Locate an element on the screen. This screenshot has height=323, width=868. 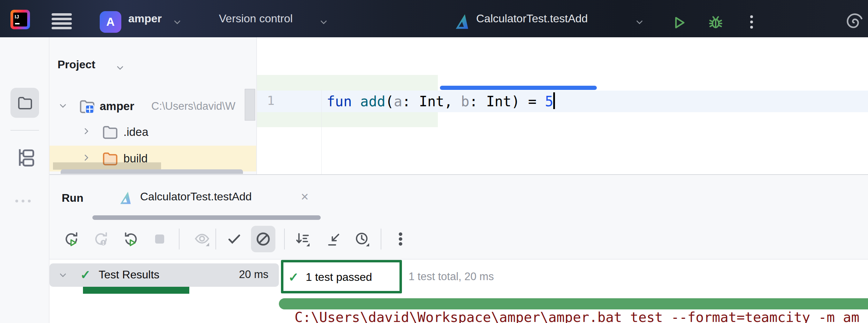
test-results-row: ✓ Test Results 20 ms is located at coordinates (164, 275).